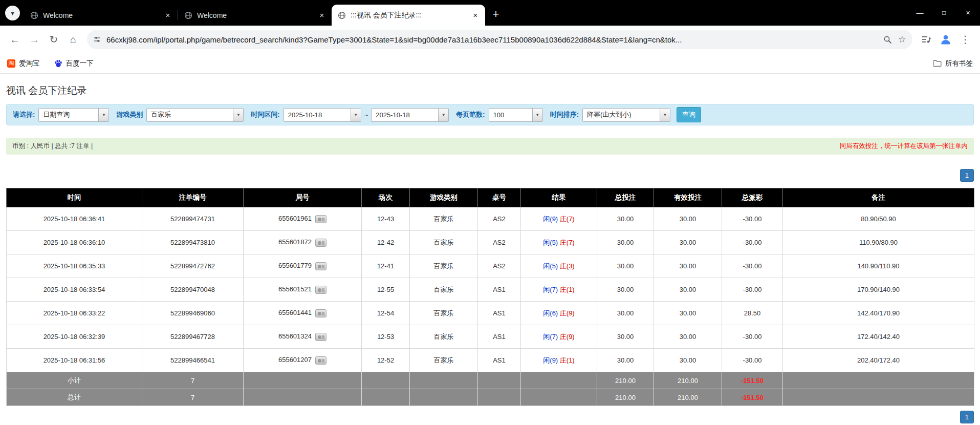 The height and width of the screenshot is (425, 980). What do you see at coordinates (408, 15) in the screenshot?
I see `tab-betrecord-active: :::视讯 会员下注纪录::: ×` at bounding box center [408, 15].